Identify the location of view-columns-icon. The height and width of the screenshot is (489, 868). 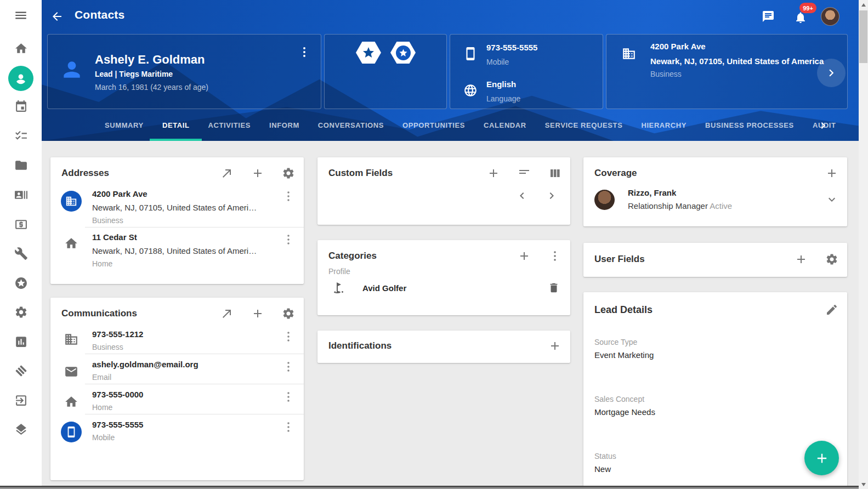
(555, 173).